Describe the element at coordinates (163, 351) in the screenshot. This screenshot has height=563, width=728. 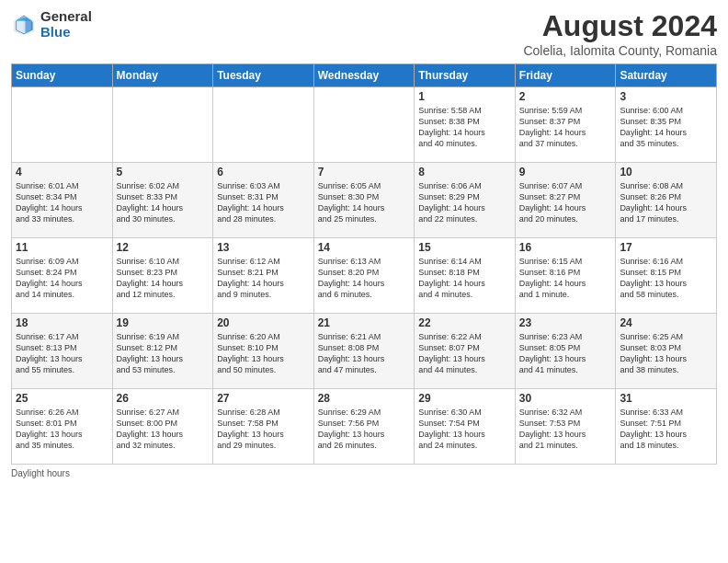
I see `day-cell: 19Sunrise: 6:19 AM Sunset: 8:12 PM Dayli…` at that location.